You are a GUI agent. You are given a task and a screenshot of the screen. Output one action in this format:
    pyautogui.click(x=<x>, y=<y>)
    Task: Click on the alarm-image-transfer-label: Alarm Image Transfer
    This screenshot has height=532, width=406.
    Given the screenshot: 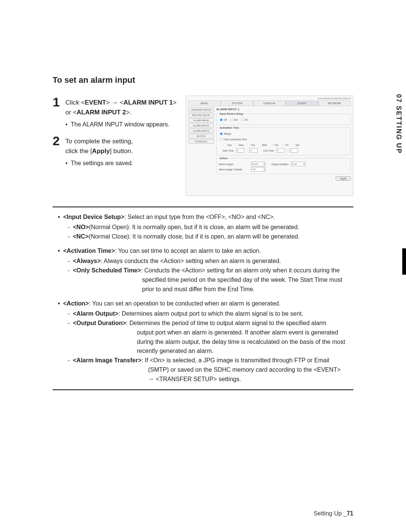 What is the action you would take?
    pyautogui.click(x=234, y=169)
    